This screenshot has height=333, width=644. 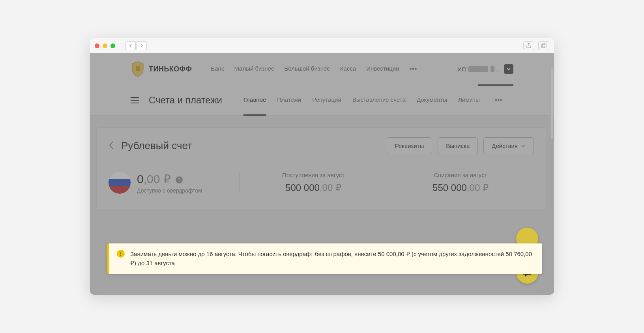 What do you see at coordinates (135, 100) in the screenshot?
I see `menu-icon` at bounding box center [135, 100].